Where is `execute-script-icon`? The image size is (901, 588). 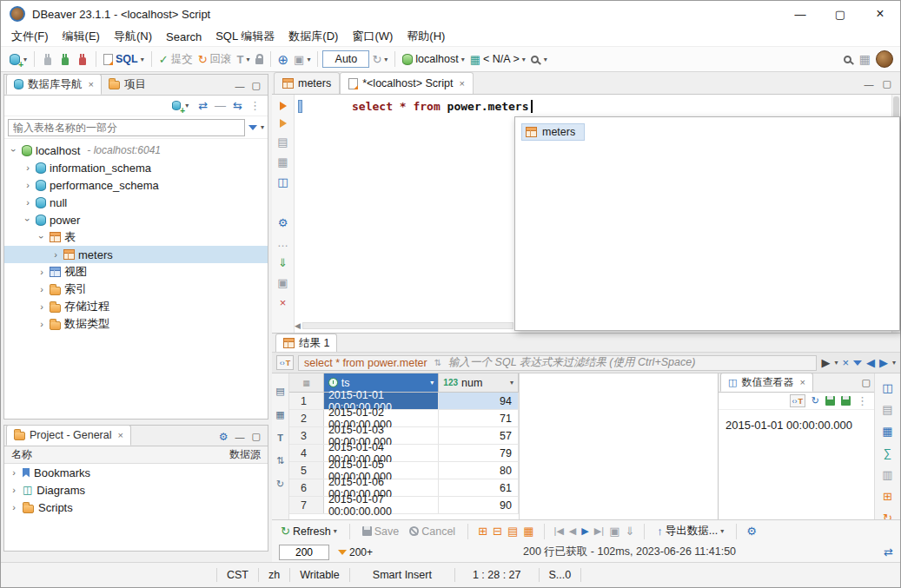
execute-script-icon is located at coordinates (283, 123).